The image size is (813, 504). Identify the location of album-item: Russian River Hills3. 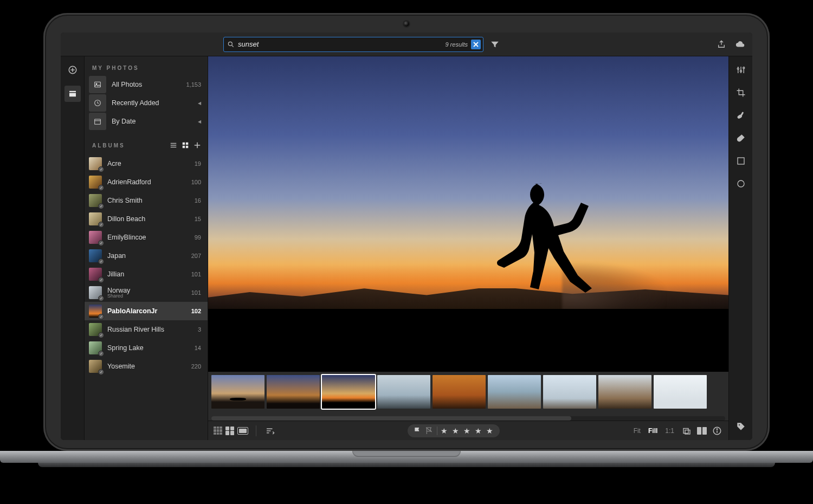
(146, 329).